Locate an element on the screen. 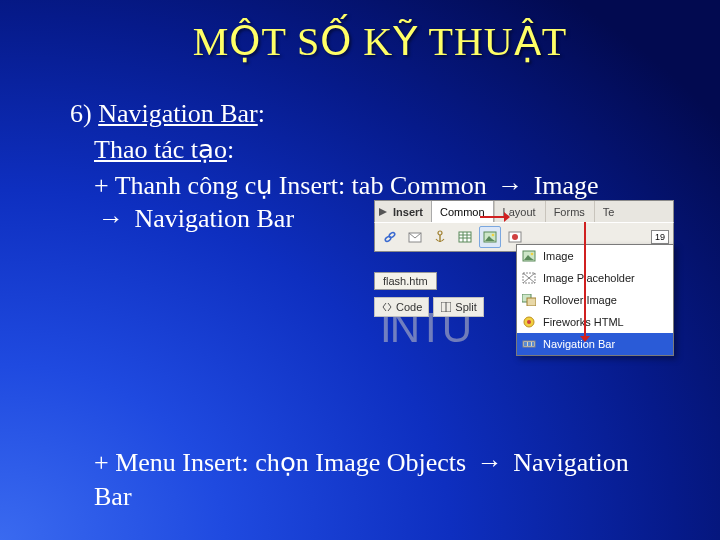 This screenshot has height=540, width=720. dropdown-label: Image Placeholder is located at coordinates (589, 278).